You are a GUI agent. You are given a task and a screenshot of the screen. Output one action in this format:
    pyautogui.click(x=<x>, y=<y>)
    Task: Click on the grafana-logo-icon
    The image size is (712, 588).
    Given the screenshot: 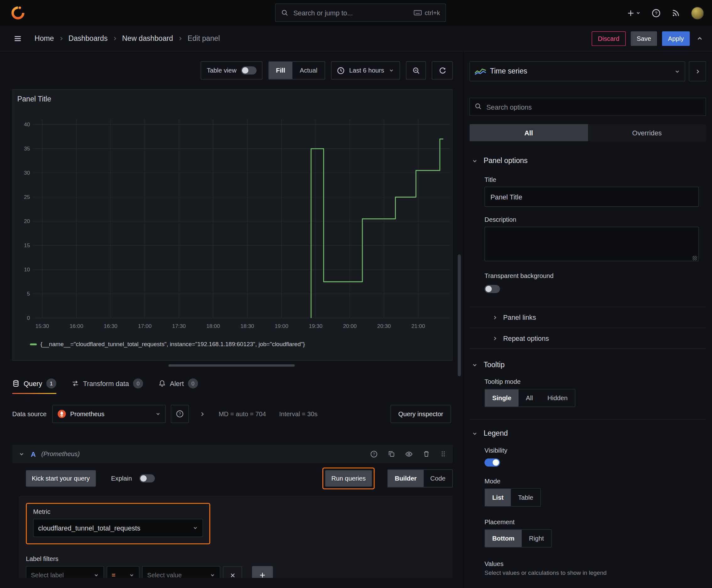 What is the action you would take?
    pyautogui.click(x=18, y=13)
    